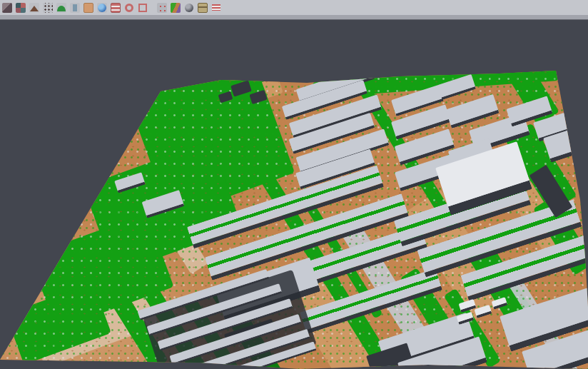 This screenshot has height=369, width=588. What do you see at coordinates (189, 8) in the screenshot?
I see `sphere-button` at bounding box center [189, 8].